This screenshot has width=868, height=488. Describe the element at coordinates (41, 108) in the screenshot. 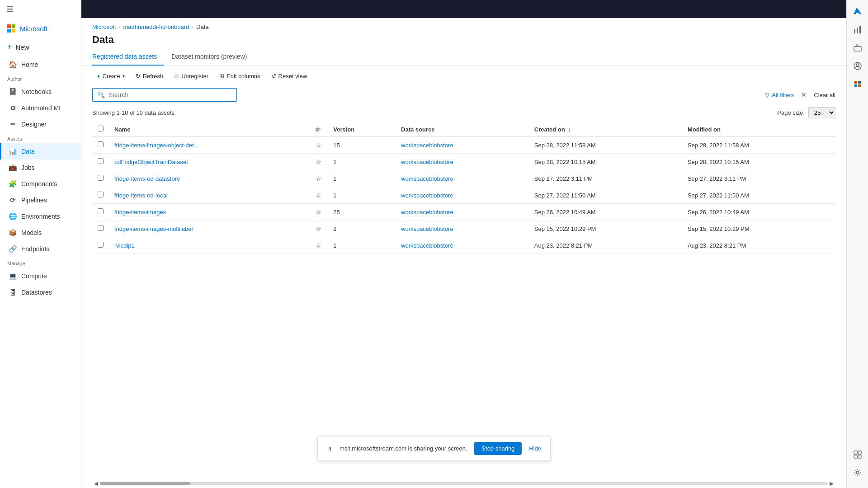

I see `sidebar-item-automated-ml: ⚙ Automated ML` at that location.